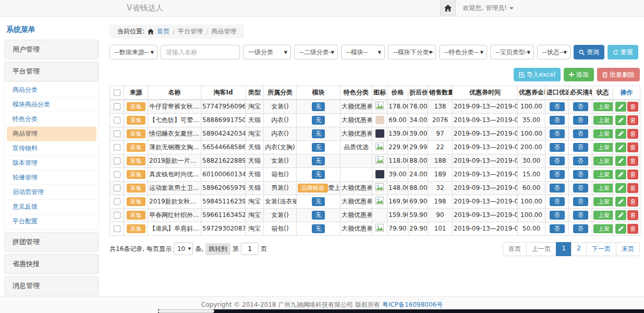 This screenshot has width=644, height=313. Describe the element at coordinates (52, 90) in the screenshot. I see `sidebar-item-商品分类: 商品分类` at that location.